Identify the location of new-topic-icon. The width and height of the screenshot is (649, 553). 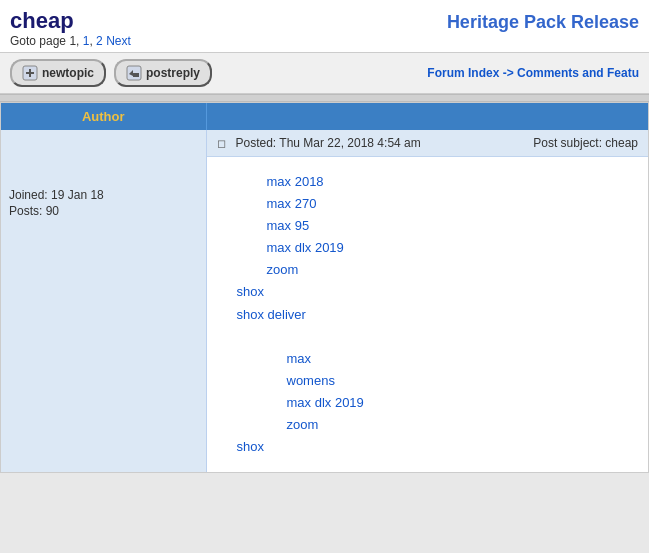
(30, 73).